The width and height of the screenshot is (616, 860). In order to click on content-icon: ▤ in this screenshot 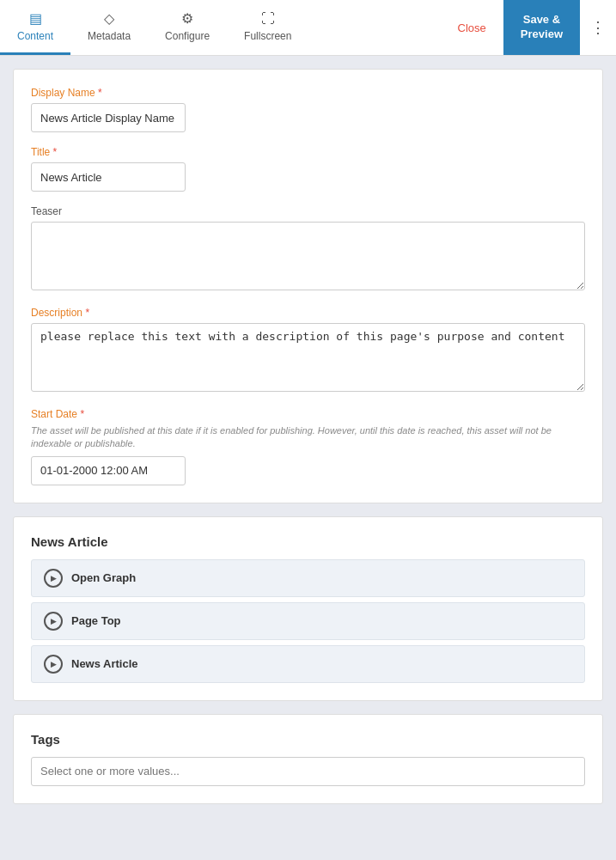, I will do `click(36, 19)`.